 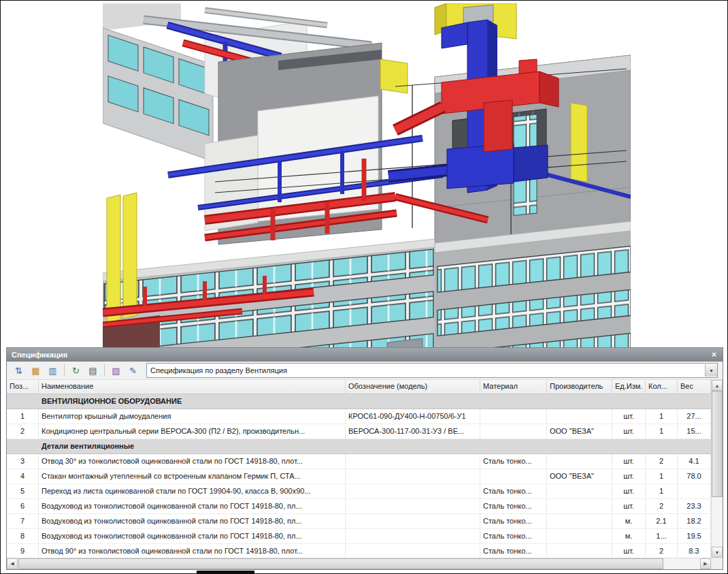 I want to click on screen-edge-artifact, so click(x=226, y=572).